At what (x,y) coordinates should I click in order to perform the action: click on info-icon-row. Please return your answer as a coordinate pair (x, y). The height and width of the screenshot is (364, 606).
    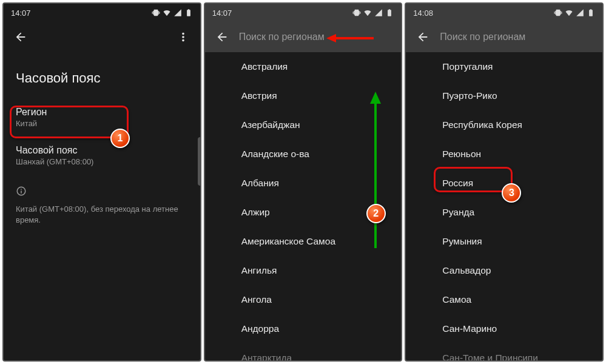
    Looking at the image, I should click on (102, 188).